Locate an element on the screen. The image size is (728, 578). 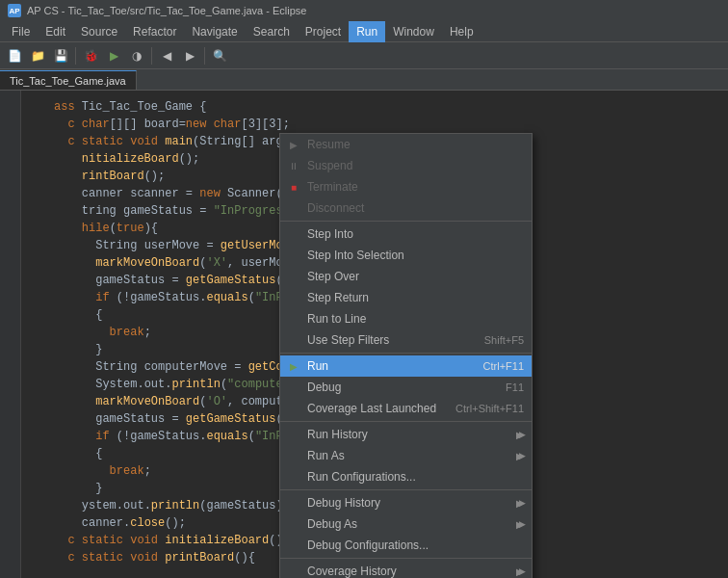
menu-item-step-into: Step Into is located at coordinates (406, 234).